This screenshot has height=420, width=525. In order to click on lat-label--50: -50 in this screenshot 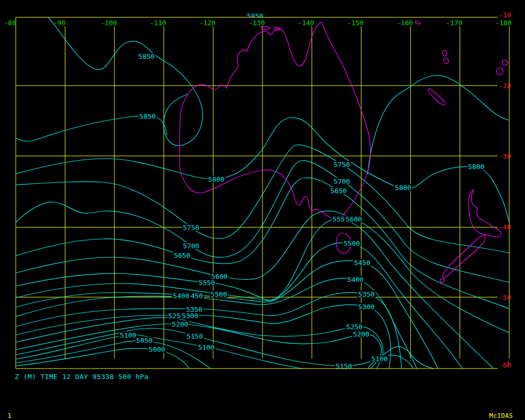, I will do `click(505, 297)`.